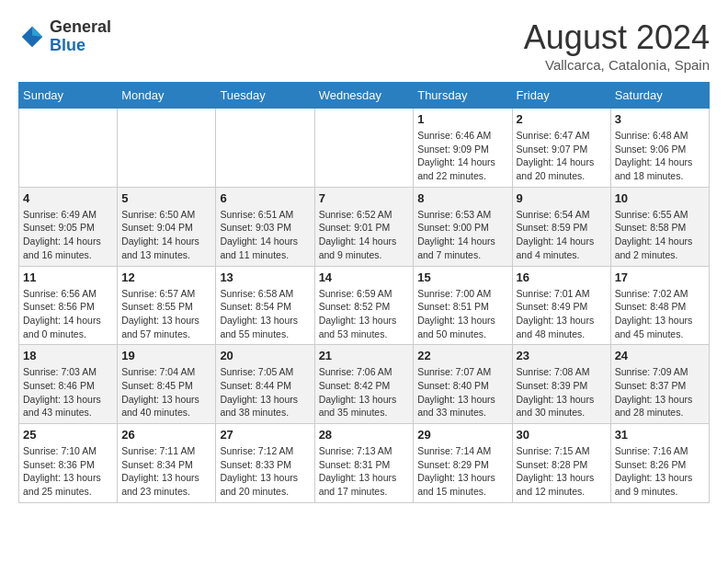 This screenshot has width=728, height=563. Describe the element at coordinates (462, 120) in the screenshot. I see `day-number: 1` at that location.